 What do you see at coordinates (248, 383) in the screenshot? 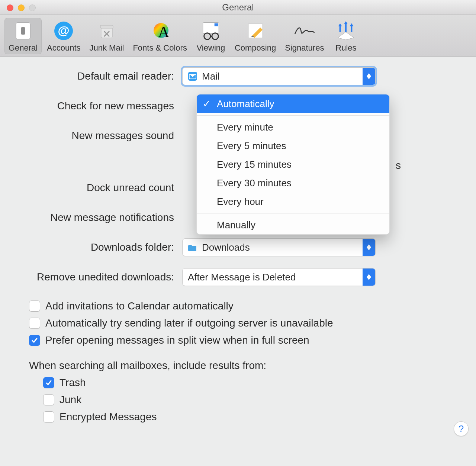
I see `check-trash: Trash` at bounding box center [248, 383].